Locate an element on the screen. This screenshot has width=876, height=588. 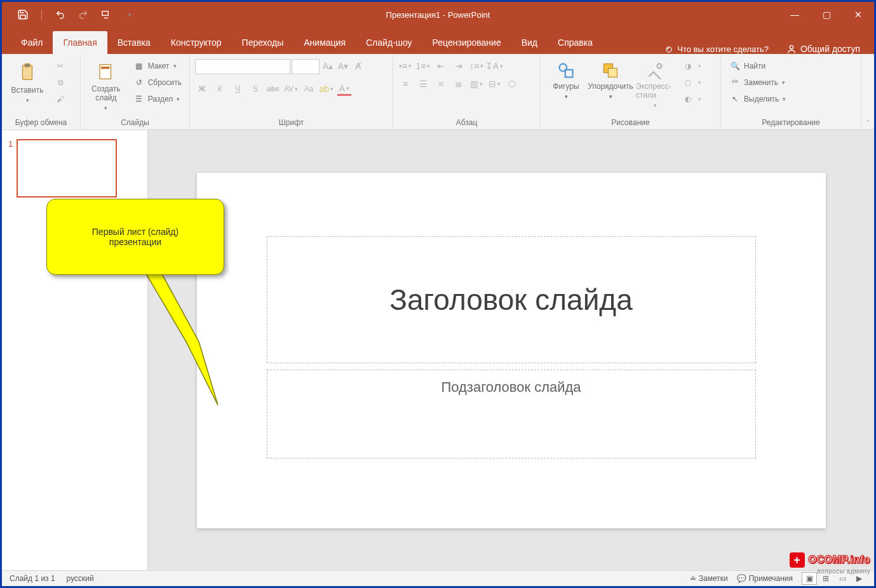
align-left-icon: ≡ is located at coordinates (405, 84).